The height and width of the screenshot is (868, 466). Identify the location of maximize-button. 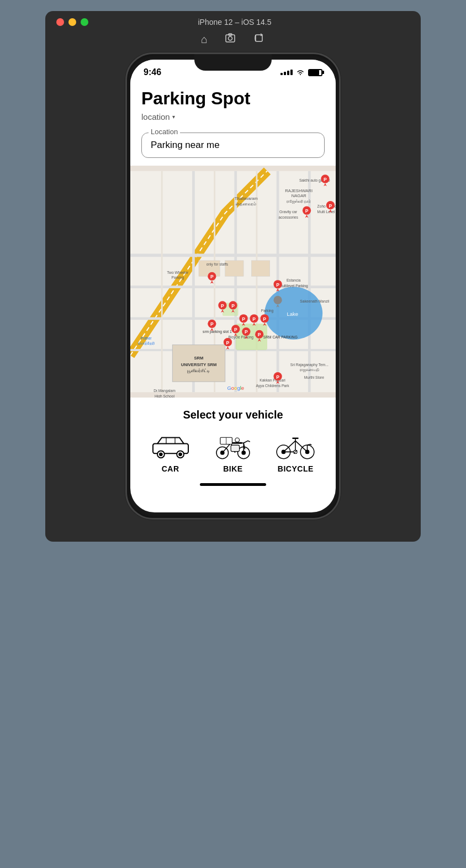
(84, 22).